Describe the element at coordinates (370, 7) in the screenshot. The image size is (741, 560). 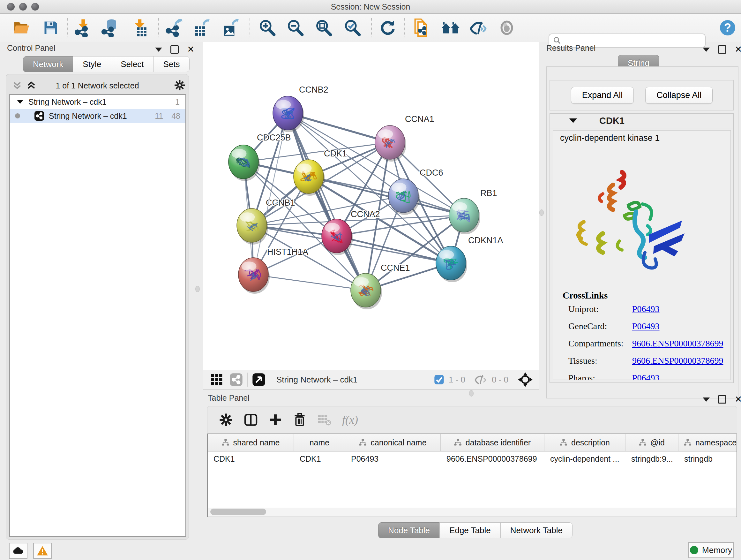
I see `window-title: Session: New Session` at that location.